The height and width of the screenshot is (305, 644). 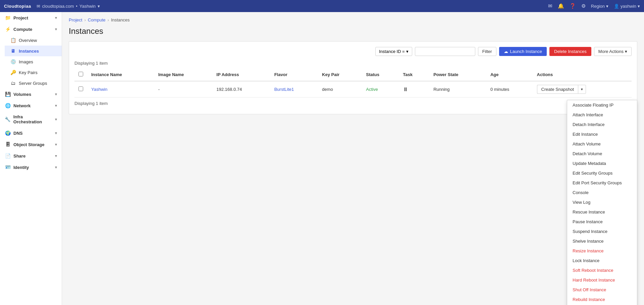 What do you see at coordinates (445, 52) in the screenshot?
I see `filter-input` at bounding box center [445, 52].